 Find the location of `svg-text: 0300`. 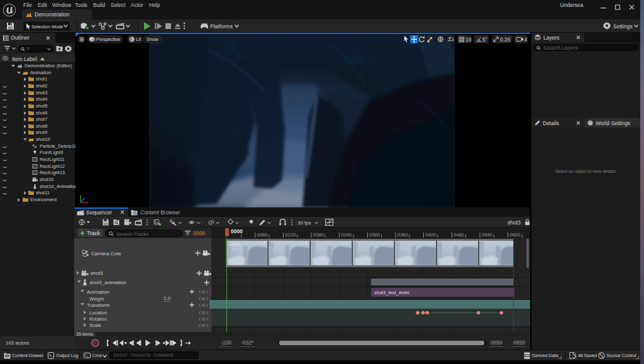

svg-text: 0300 is located at coordinates (375, 235).